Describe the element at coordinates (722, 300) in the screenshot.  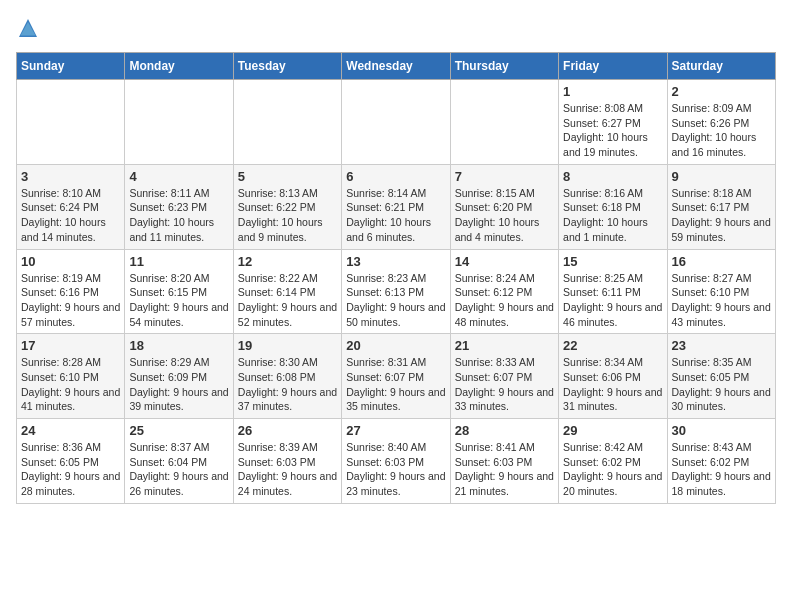
I see `day-info: Sunrise: 8:27 AM Sunset: 6:10 PM Dayligh…` at that location.